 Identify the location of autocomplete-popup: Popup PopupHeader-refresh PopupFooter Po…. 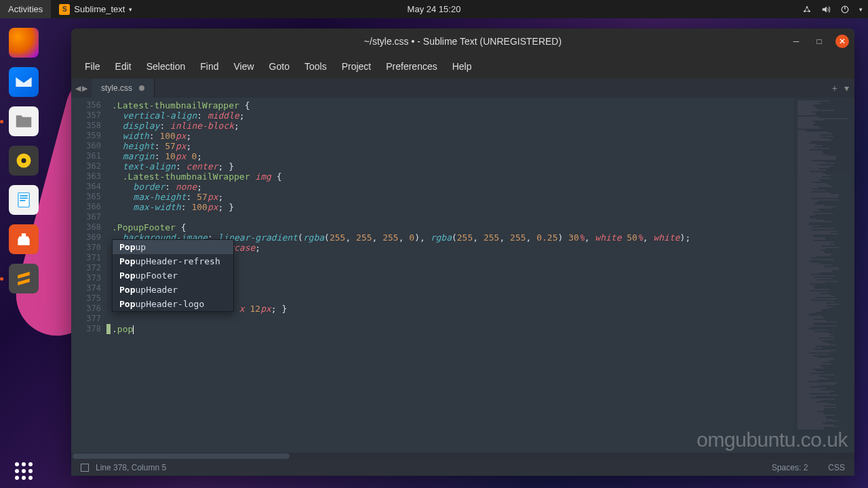
(173, 275).